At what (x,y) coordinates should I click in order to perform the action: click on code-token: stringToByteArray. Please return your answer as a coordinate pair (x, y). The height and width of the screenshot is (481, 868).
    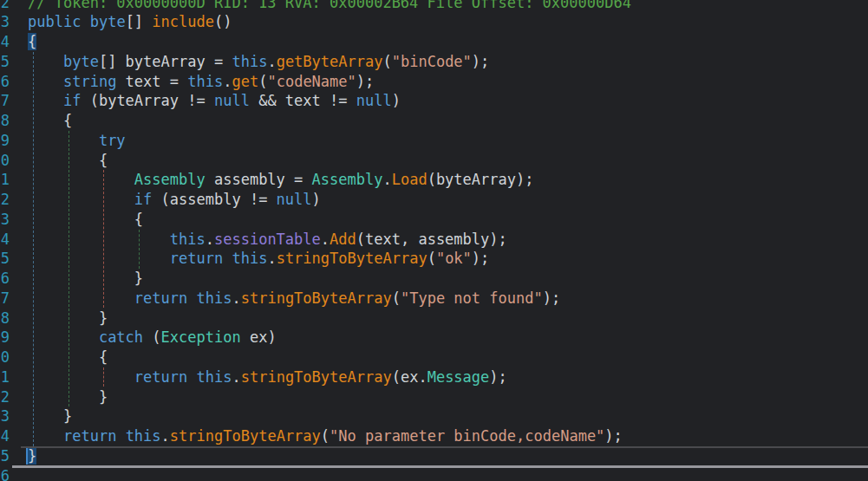
    Looking at the image, I should click on (317, 377).